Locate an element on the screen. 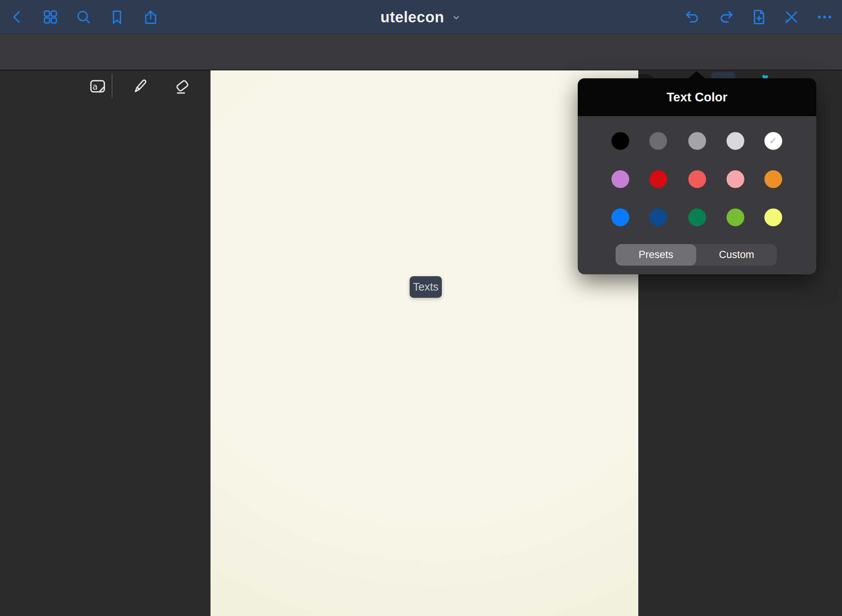 This screenshot has width=842, height=616. tool-toolbar: a is located at coordinates (421, 52).